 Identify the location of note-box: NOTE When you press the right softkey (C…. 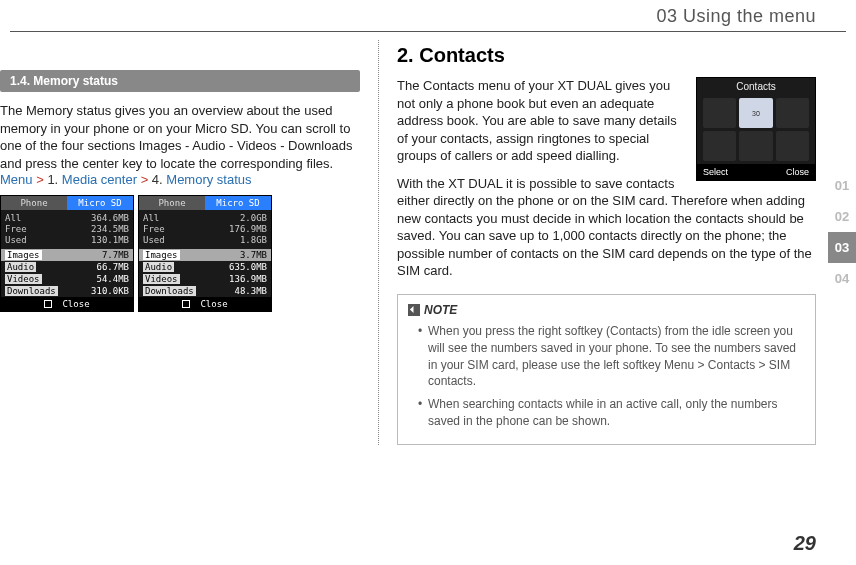
(606, 370).